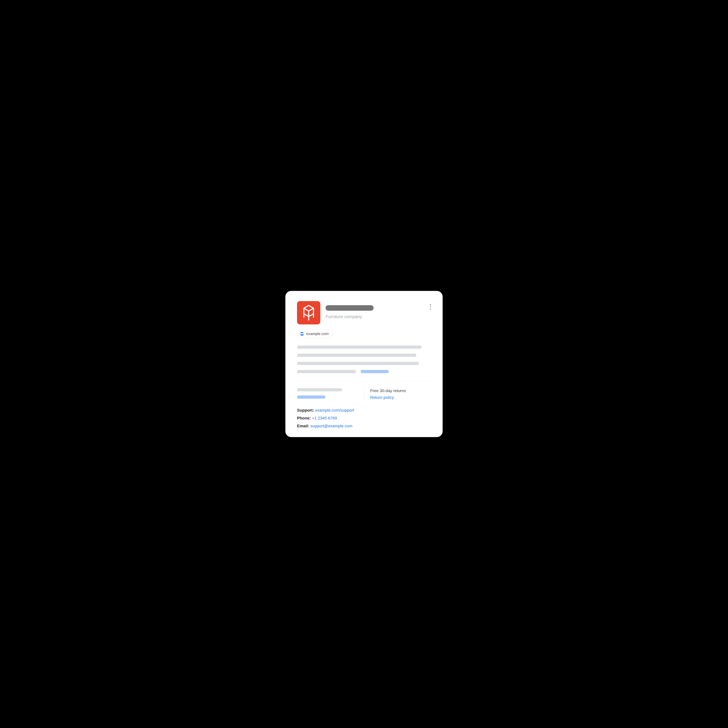 The image size is (728, 728). I want to click on globe-icon, so click(302, 334).